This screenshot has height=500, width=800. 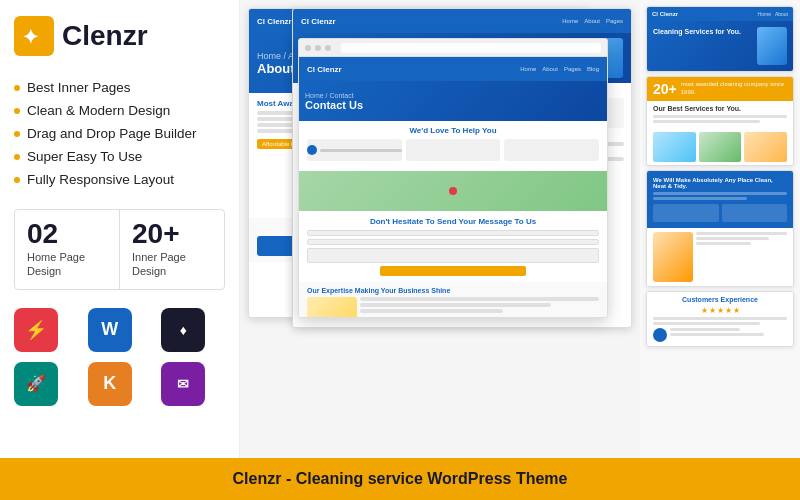 What do you see at coordinates (400, 479) in the screenshot?
I see `bottom-title: Clenzr - Cleaning service WordPress Them…` at bounding box center [400, 479].